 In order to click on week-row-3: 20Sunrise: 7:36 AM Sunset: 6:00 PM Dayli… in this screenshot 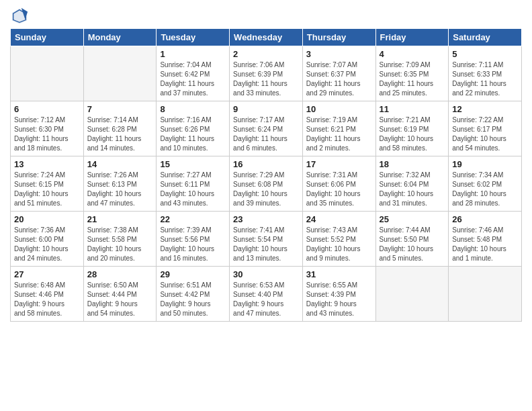, I will do `click(266, 239)`.